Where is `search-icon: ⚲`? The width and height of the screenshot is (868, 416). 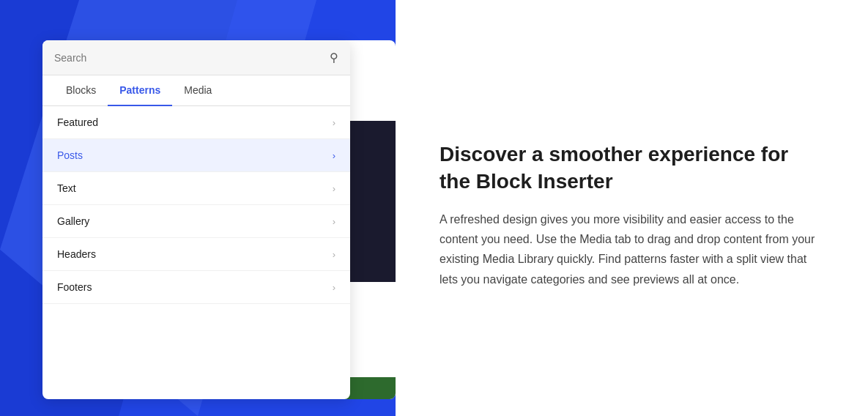 search-icon: ⚲ is located at coordinates (334, 57).